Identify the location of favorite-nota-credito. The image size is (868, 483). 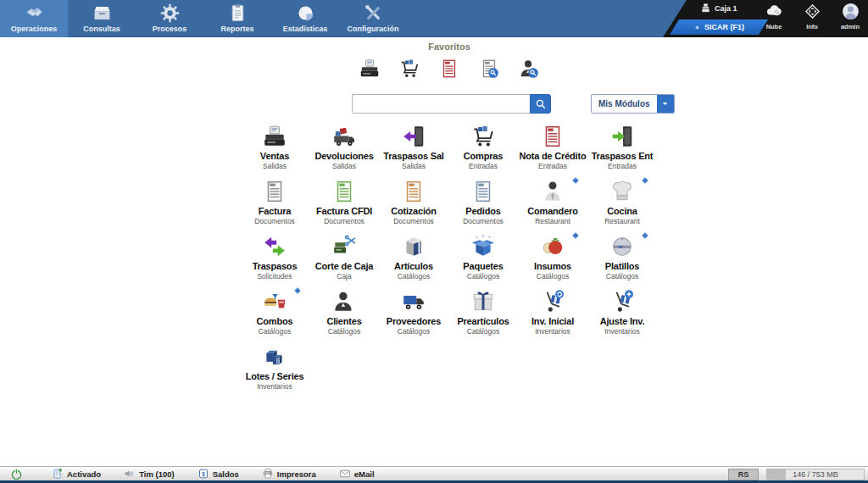
(449, 69).